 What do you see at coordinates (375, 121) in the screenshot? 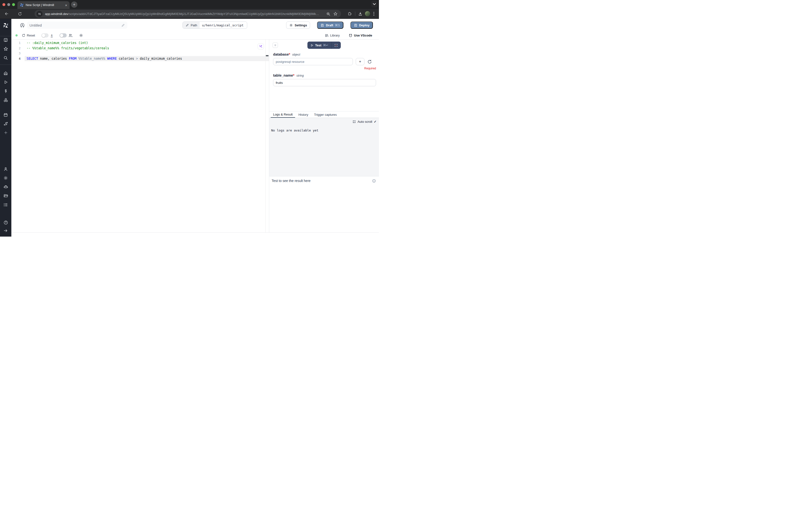
I see `autoscroll-checkbox: ✓` at bounding box center [375, 121].